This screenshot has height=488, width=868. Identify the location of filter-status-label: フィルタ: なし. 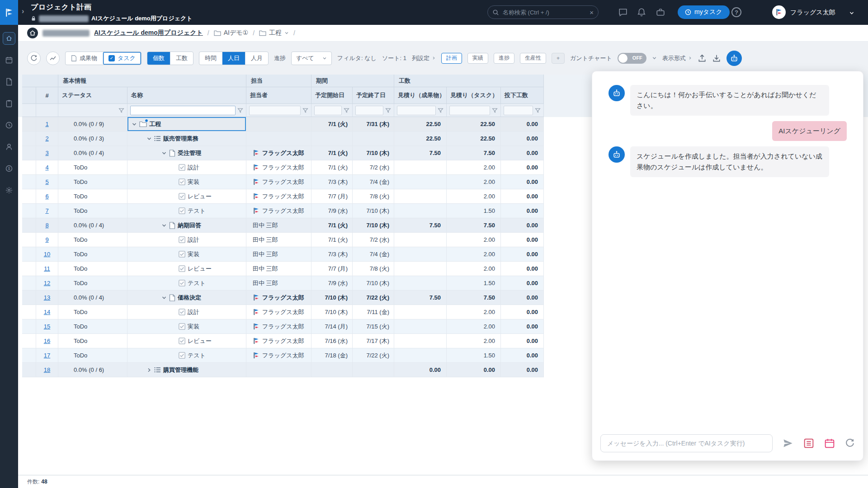
(357, 58).